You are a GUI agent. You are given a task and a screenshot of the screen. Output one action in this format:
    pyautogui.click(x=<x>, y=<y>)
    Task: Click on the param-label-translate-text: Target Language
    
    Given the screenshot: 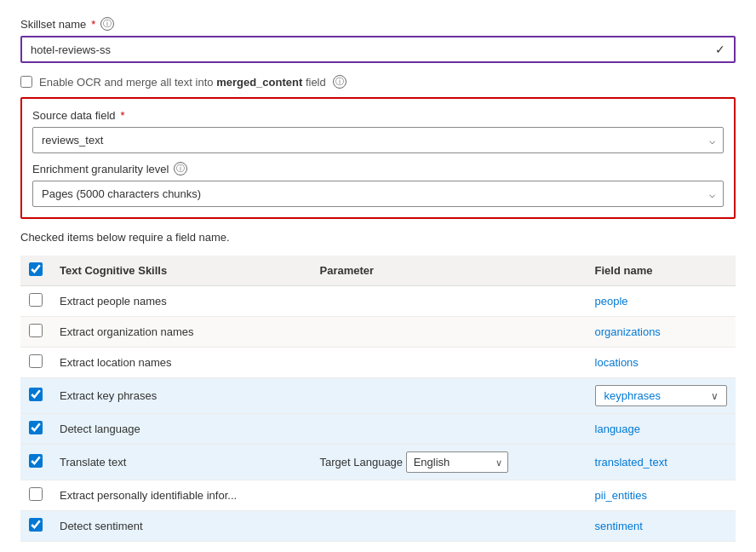 What is the action you would take?
    pyautogui.click(x=363, y=462)
    